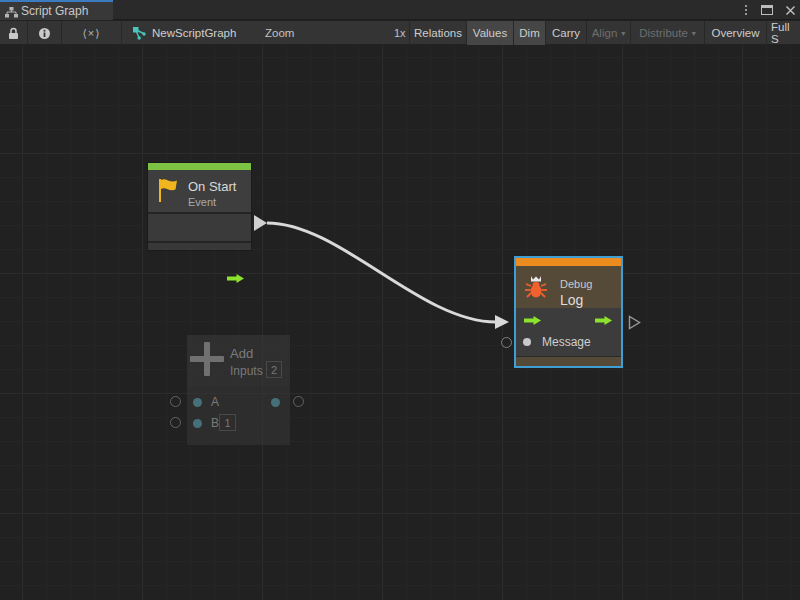 This screenshot has height=600, width=800. Describe the element at coordinates (506, 342) in the screenshot. I see `message-input-connector` at that location.